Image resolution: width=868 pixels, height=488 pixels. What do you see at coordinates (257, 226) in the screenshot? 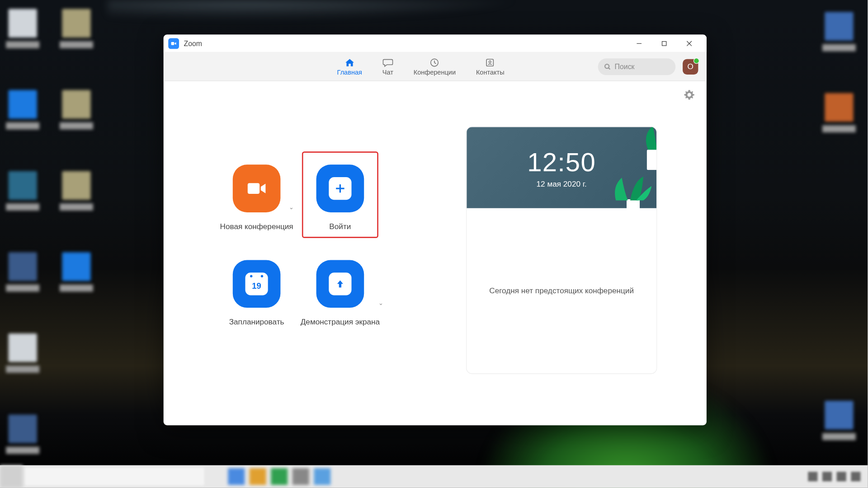
I see `new-meeting-label: Новая конференция` at bounding box center [257, 226].